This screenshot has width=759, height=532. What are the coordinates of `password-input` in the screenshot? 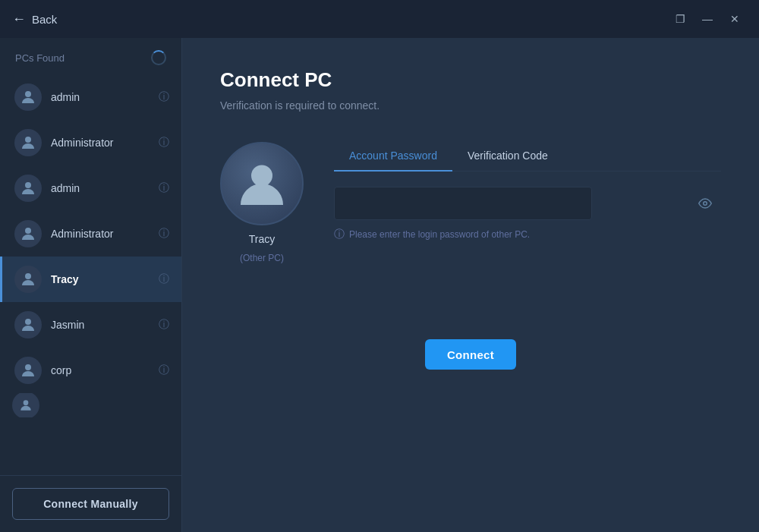 It's located at (463, 203).